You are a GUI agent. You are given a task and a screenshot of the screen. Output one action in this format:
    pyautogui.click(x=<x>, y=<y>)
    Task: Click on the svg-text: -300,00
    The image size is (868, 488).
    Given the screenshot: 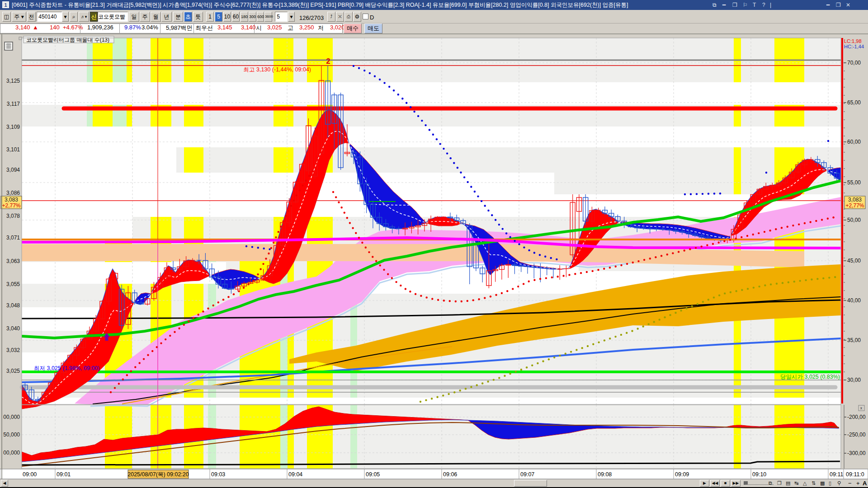 What is the action you would take?
    pyautogui.click(x=856, y=453)
    